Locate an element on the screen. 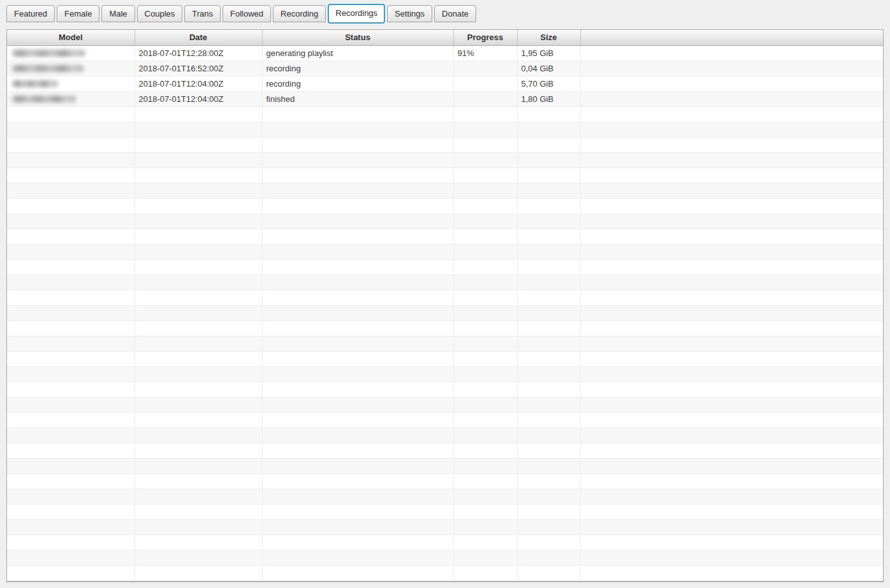 The width and height of the screenshot is (890, 588). status-cell: generating playlist is located at coordinates (358, 53).